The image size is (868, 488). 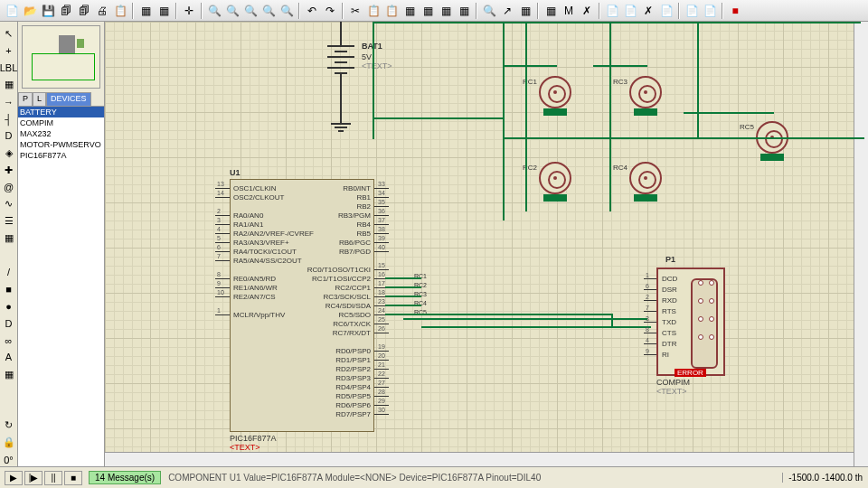 What do you see at coordinates (410, 11) in the screenshot?
I see `toolbar-btn-25: ▦` at bounding box center [410, 11].